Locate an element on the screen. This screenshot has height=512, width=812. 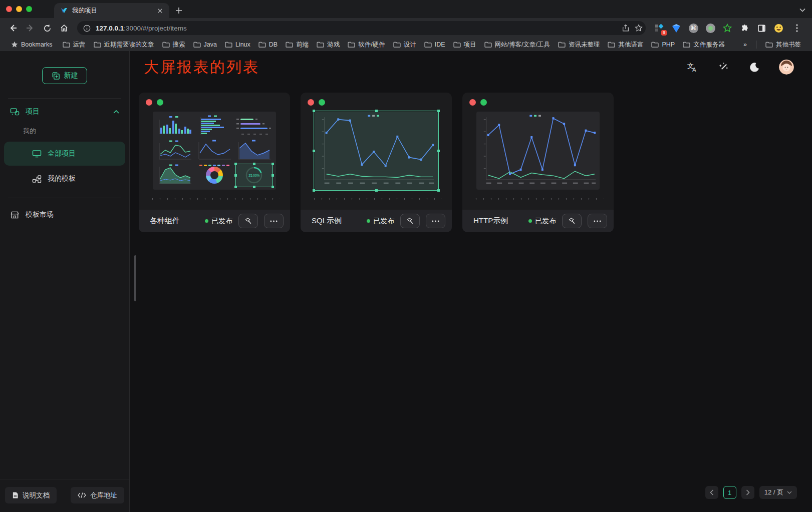
bookmark-folder: 近期需要读的文章 is located at coordinates (124, 45).